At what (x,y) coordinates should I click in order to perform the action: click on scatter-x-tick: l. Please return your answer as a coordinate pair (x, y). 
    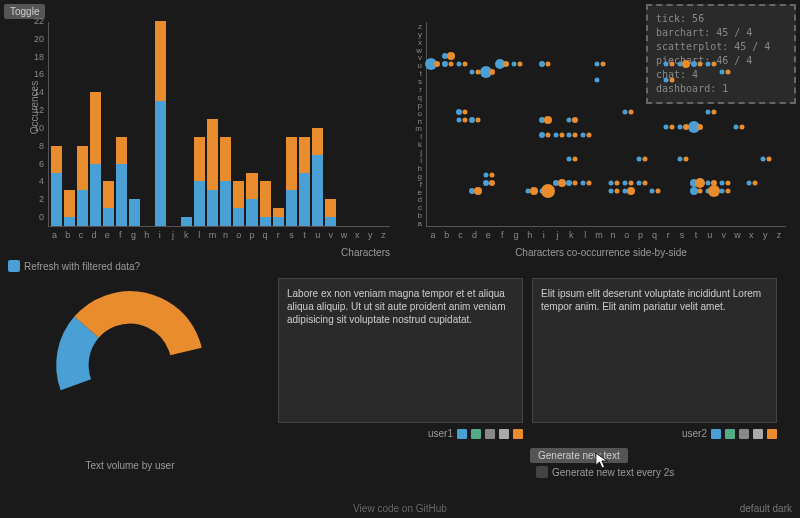
    Looking at the image, I should click on (585, 235).